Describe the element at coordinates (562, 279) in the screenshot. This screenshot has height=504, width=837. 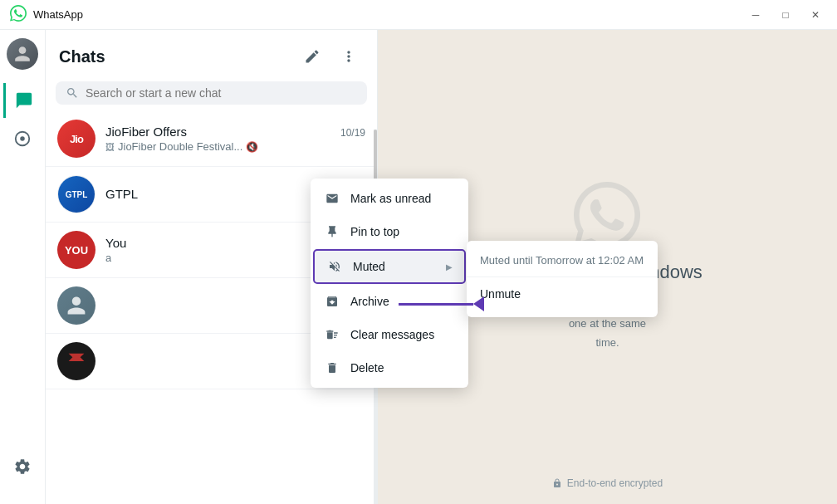
I see `submenu-muted: Muted until Tomorrow at 12:02 AM Unmute` at that location.